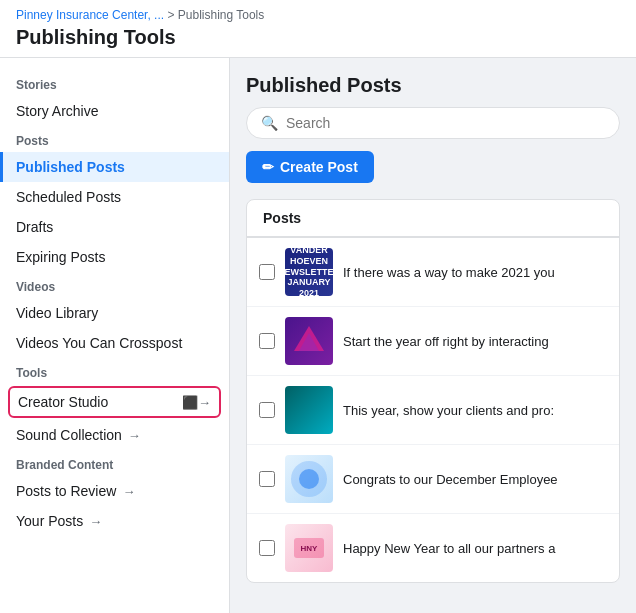  What do you see at coordinates (310, 167) in the screenshot?
I see `create-post-button: ✏ Create Post` at bounding box center [310, 167].